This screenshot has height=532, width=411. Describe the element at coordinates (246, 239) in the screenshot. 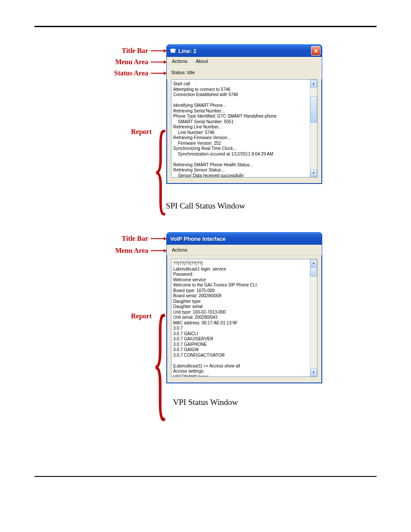

I see `window-title: VoIP Phone Interface` at that location.